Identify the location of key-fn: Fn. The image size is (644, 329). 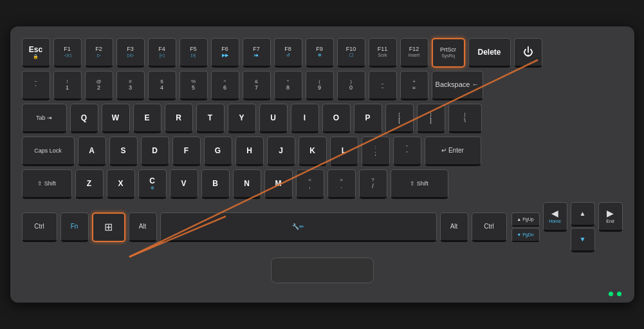
(75, 227).